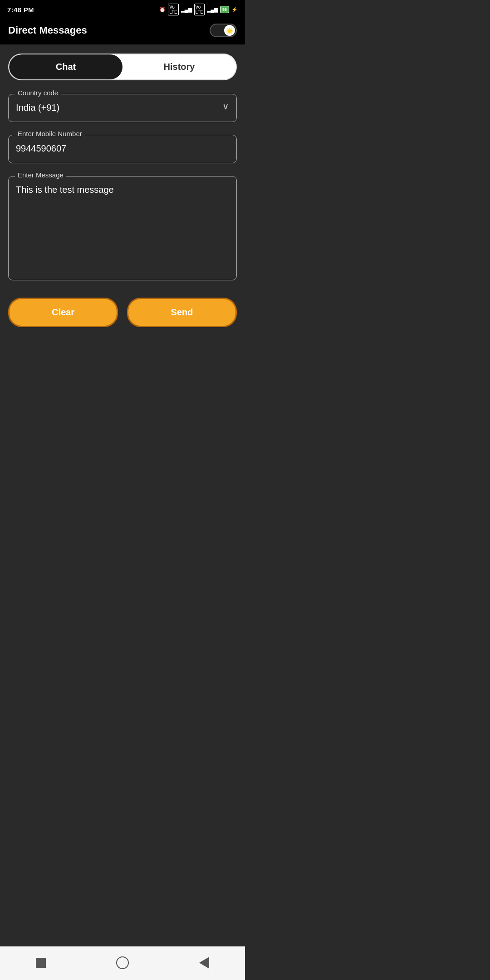 Image resolution: width=490 pixels, height=980 pixels. What do you see at coordinates (63, 312) in the screenshot?
I see `clear-button: Clear` at bounding box center [63, 312].